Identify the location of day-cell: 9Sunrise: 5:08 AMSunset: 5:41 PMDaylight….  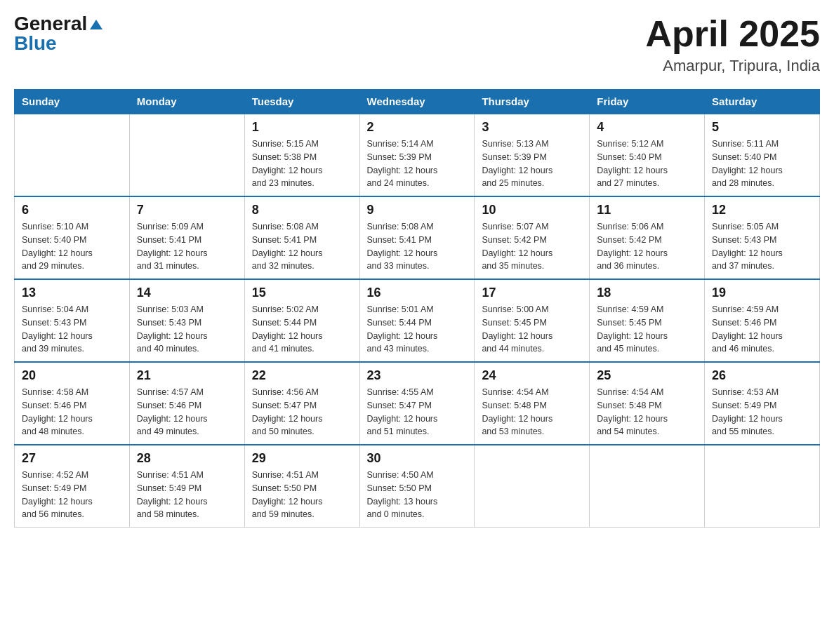
(417, 238).